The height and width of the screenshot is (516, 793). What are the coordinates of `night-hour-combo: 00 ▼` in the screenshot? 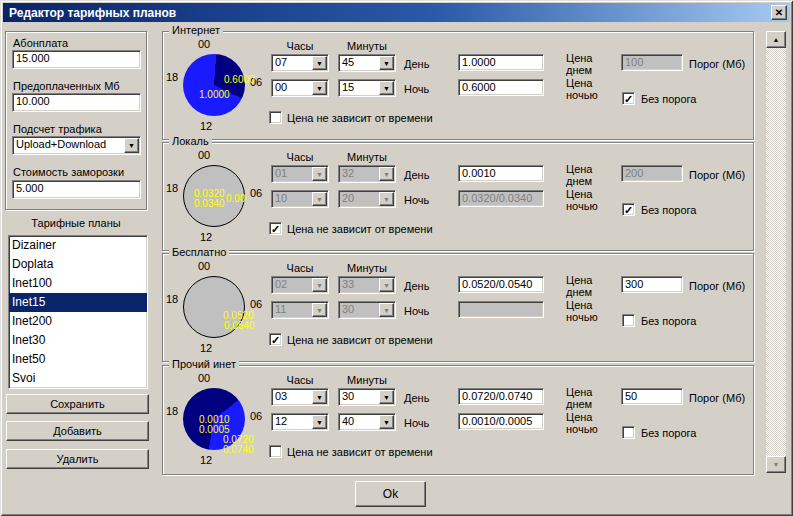 It's located at (300, 88).